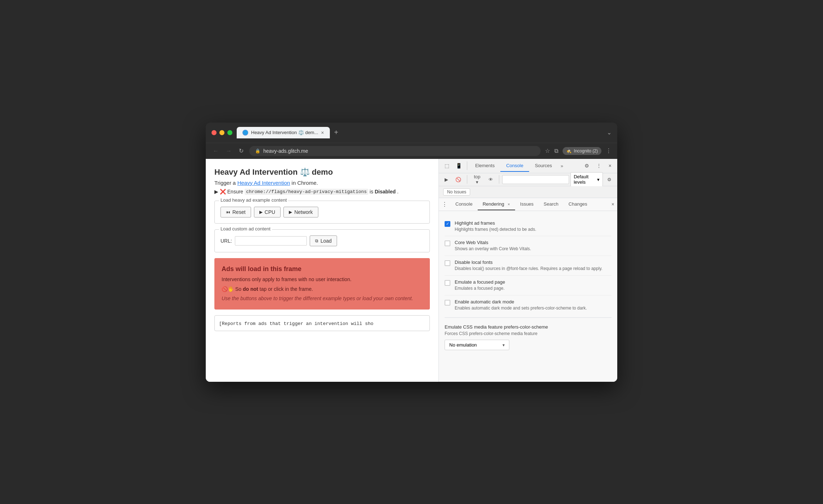 The image size is (823, 504). What do you see at coordinates (493, 242) in the screenshot?
I see `core-web-vitals-title: Core Web Vitals` at bounding box center [493, 242].